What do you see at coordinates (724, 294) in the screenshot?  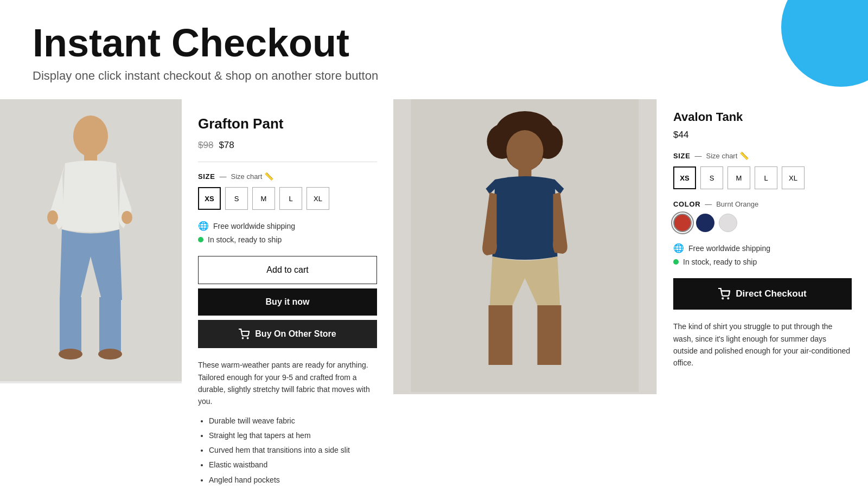 I see `cart-icon-direct-checkout` at bounding box center [724, 294].